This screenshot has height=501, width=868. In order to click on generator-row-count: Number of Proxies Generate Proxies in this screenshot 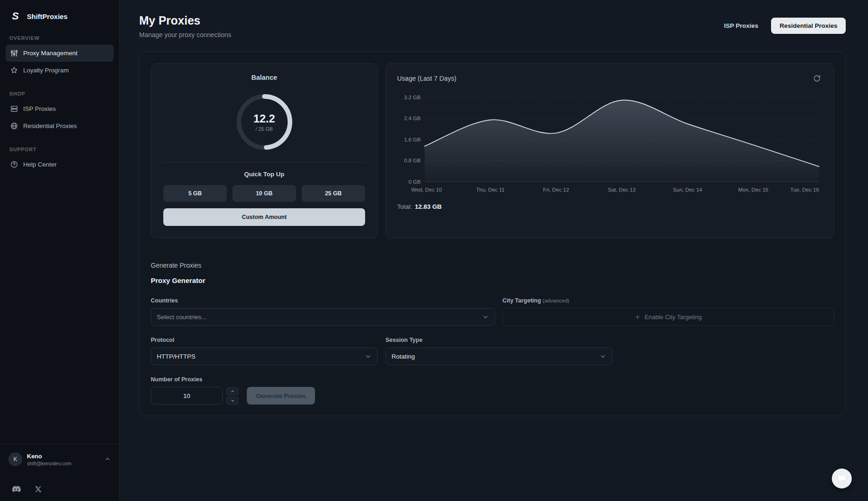, I will do `click(493, 391)`.